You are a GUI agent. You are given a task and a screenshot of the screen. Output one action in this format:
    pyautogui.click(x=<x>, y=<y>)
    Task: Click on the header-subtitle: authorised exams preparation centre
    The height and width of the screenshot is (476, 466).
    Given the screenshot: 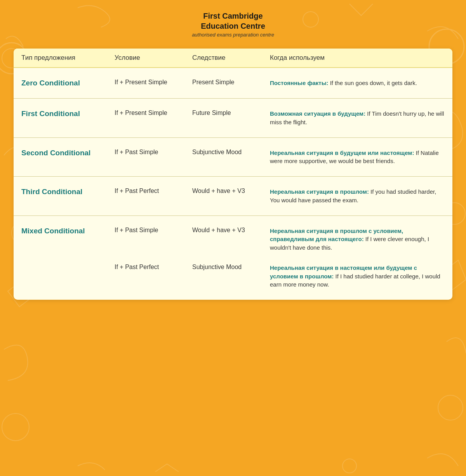 What is the action you would take?
    pyautogui.click(x=233, y=35)
    